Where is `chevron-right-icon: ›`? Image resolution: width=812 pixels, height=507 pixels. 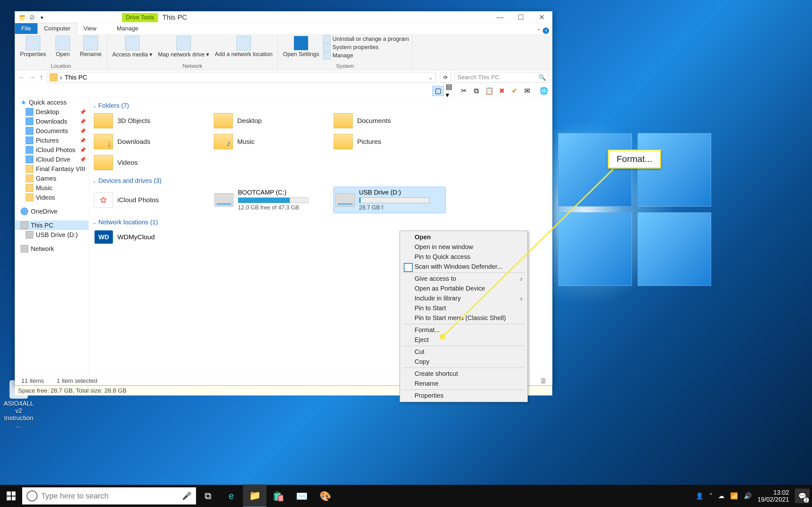
chevron-right-icon: › is located at coordinates (61, 77).